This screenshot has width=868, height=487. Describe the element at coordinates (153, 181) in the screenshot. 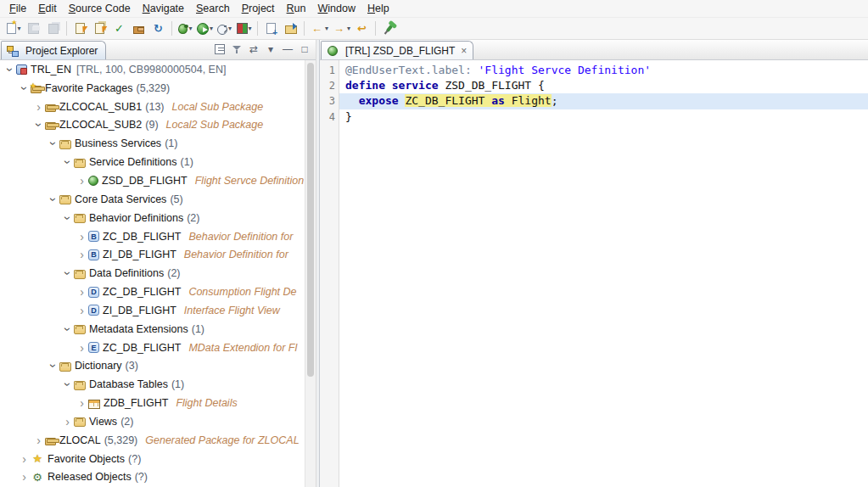

I see `tree-item-zsd-db-flight: ›ZSD_DB_FLIGHTFlight Servce Definition` at that location.